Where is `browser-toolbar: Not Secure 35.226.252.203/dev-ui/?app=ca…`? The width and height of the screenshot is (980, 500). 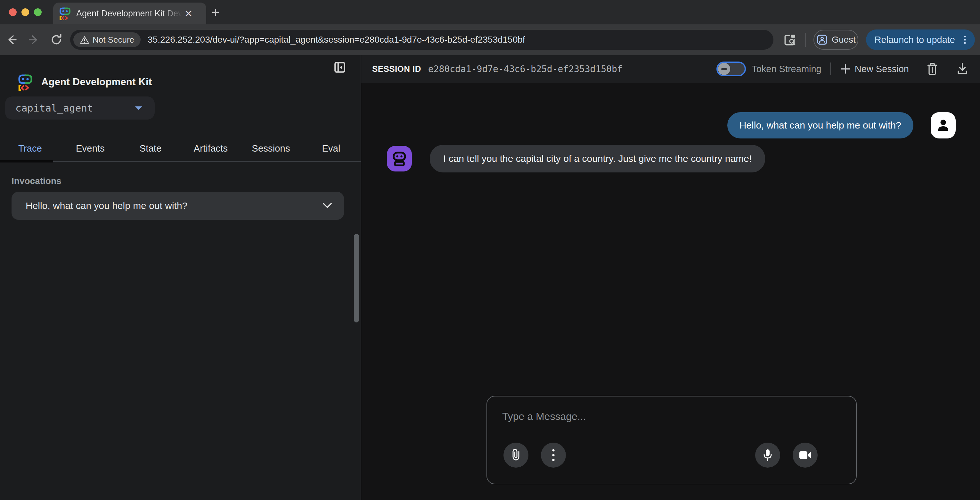 browser-toolbar: Not Secure 35.226.252.203/dev-ui/?app=ca… is located at coordinates (490, 40).